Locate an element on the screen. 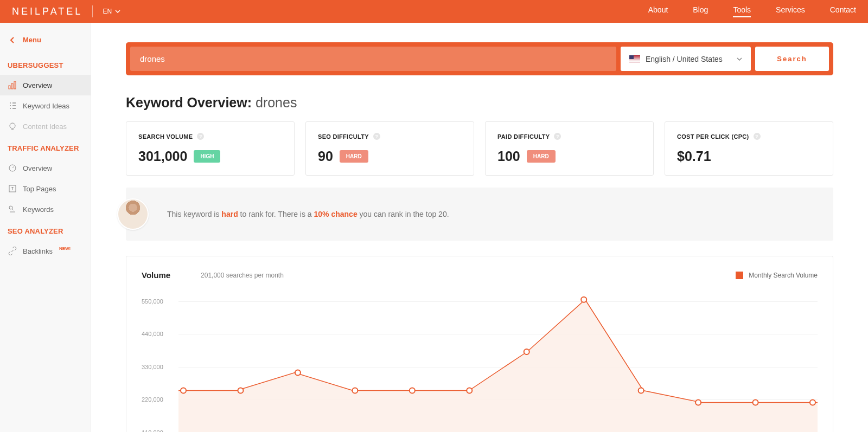 The width and height of the screenshot is (868, 432). card-paid-difficulty: PAID DIFFICULTY? 100HARD is located at coordinates (570, 149).